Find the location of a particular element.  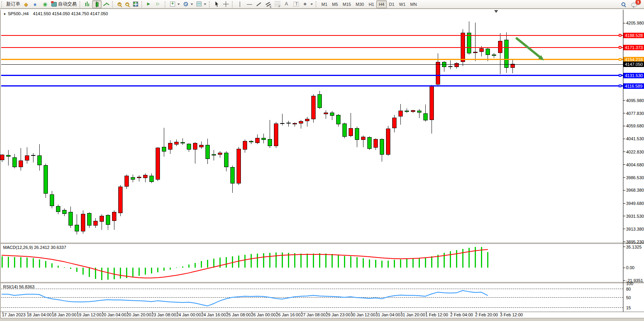

cursor-button is located at coordinates (217, 4).